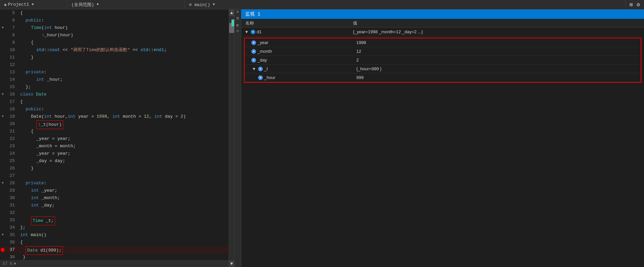 The image size is (644, 267). Describe the element at coordinates (114, 117) in the screenshot. I see `table-row: ▼ 19 Date(int hour,int year = 1998, int …` at that location.